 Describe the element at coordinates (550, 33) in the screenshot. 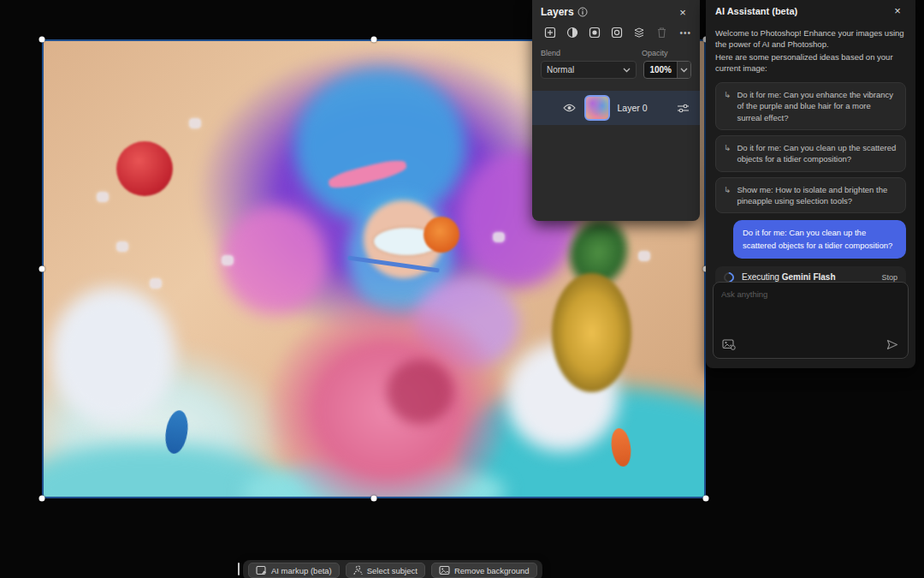

I see `add-layer-icon` at that location.